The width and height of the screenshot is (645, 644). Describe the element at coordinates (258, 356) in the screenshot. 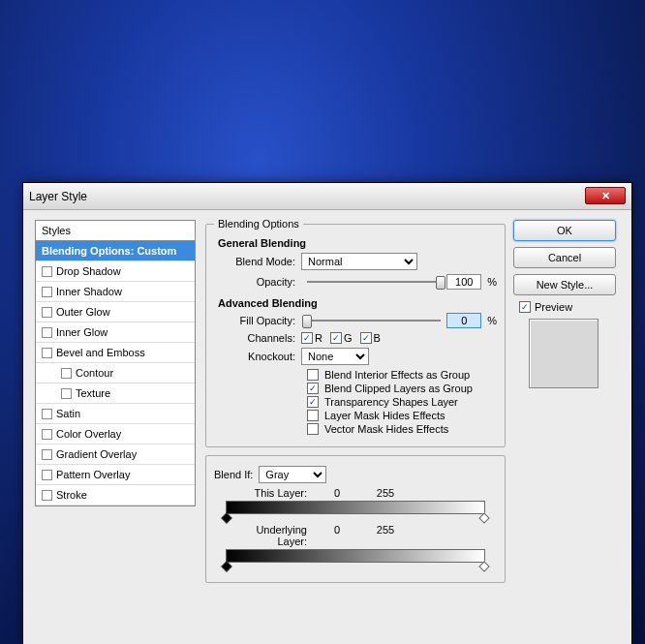

I see `knockout-label: Knockout:` at that location.